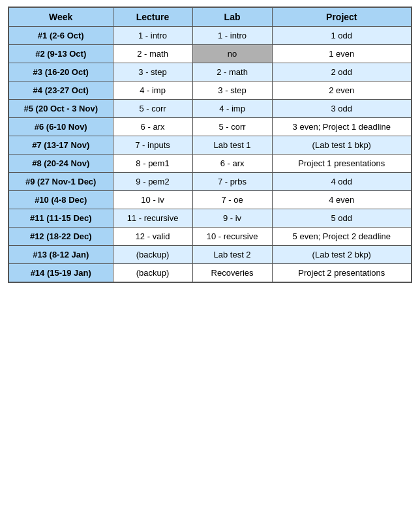 This screenshot has width=420, height=517. Describe the element at coordinates (232, 17) in the screenshot. I see `col-header-lab: Lab` at that location.